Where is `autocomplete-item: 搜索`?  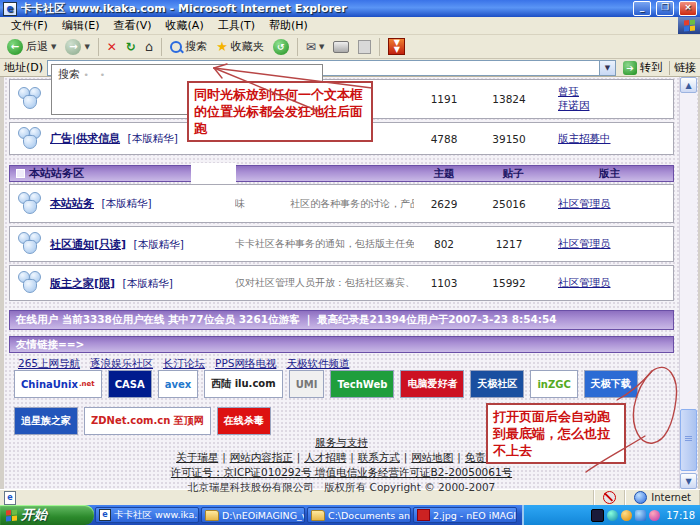 autocomplete-item: 搜索 is located at coordinates (69, 74).